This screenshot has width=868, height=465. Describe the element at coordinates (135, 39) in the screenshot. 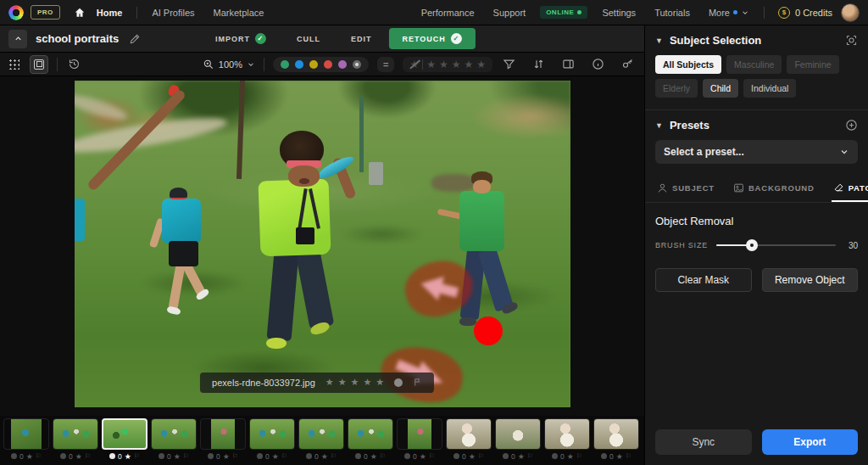

I see `edit-project-name-icon` at that location.